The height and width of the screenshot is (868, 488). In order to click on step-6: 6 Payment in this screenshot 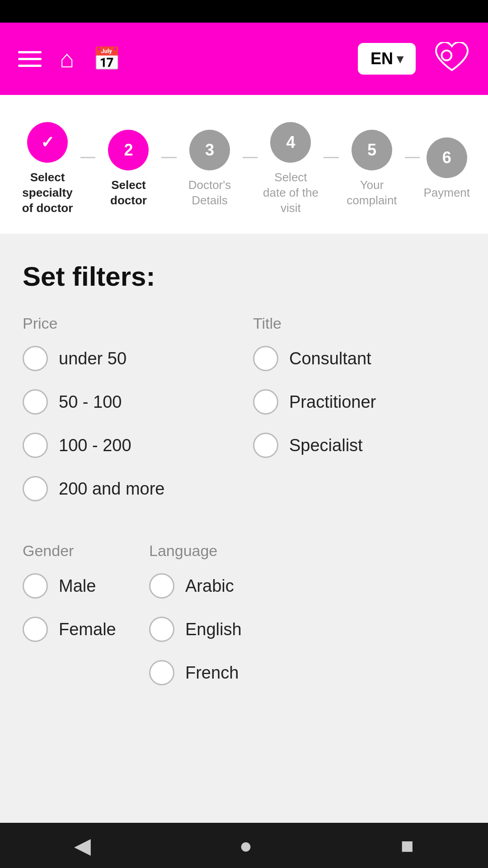, I will do `click(446, 169)`.